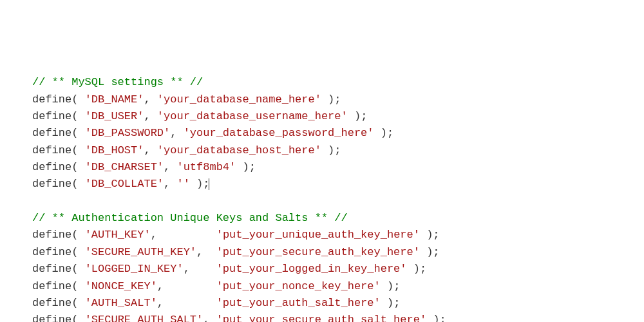 This screenshot has width=644, height=322. What do you see at coordinates (216, 286) in the screenshot?
I see `define-line: define( 'NONCE_KEY', 'put_your_nonce_key…` at bounding box center [216, 286].